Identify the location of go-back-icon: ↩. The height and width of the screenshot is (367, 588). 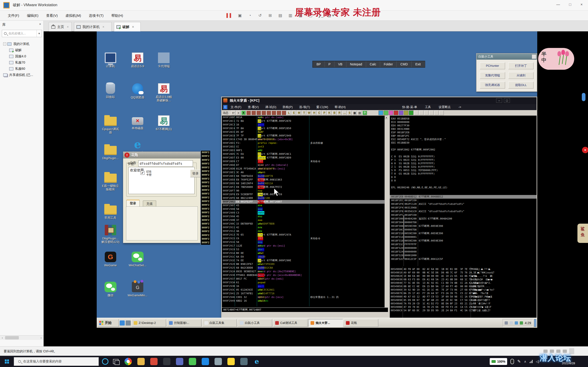
(233, 113).